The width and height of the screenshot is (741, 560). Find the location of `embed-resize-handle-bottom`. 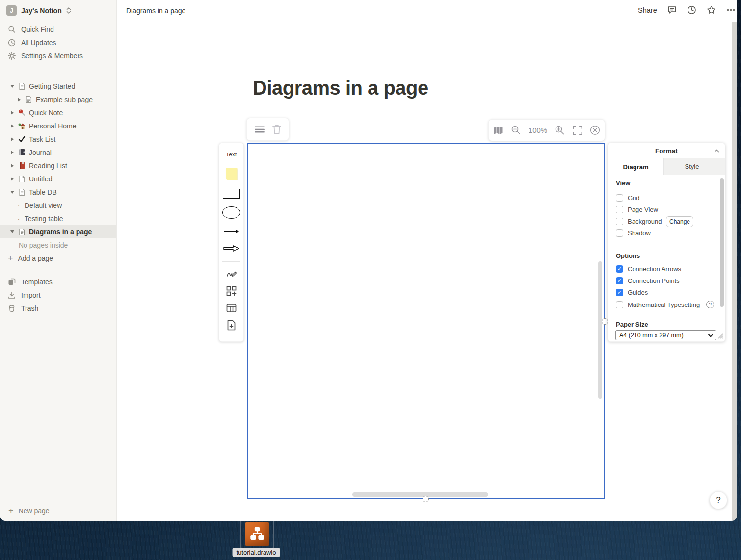

embed-resize-handle-bottom is located at coordinates (426, 499).